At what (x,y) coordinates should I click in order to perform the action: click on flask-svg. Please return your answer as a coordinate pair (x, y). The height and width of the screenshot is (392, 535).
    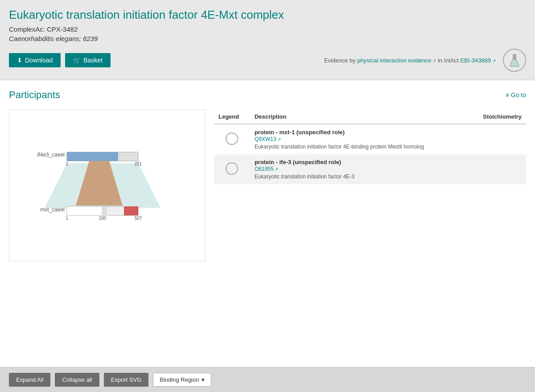
    Looking at the image, I should click on (514, 60).